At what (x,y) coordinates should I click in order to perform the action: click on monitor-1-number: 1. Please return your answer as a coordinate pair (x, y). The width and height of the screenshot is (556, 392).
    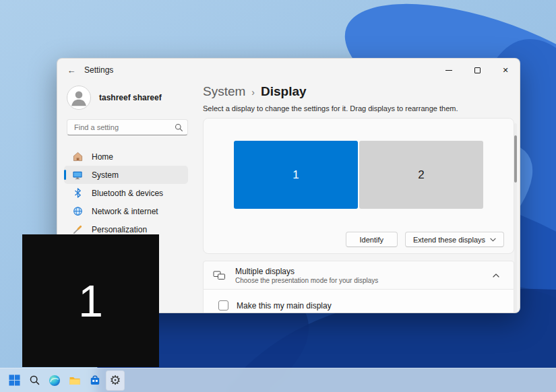
    Looking at the image, I should click on (295, 175).